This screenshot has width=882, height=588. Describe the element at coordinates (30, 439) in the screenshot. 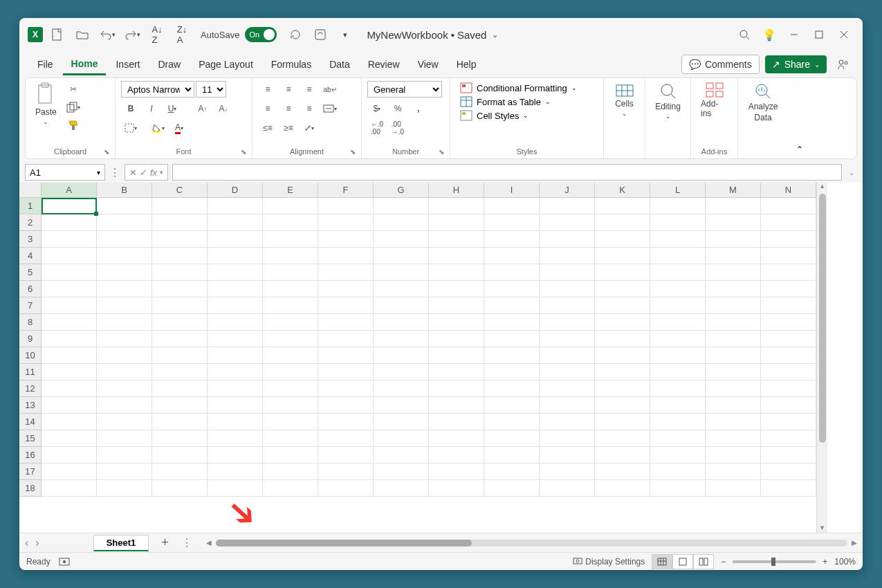

I see `row-header: 15` at that location.